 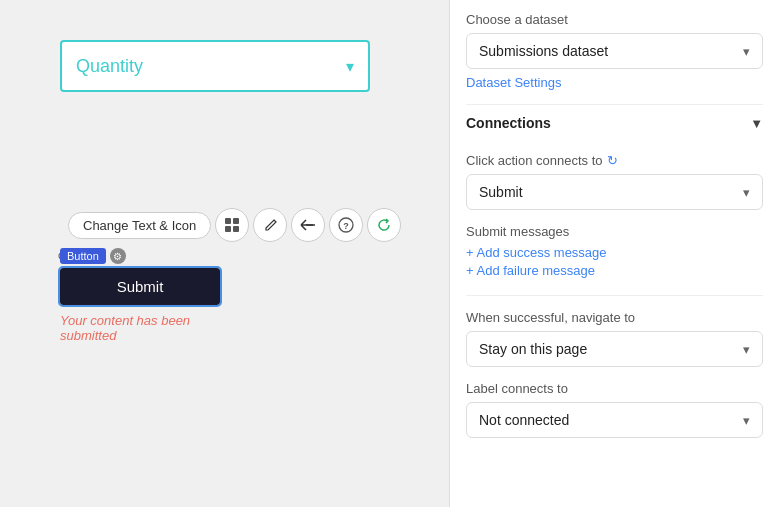 What do you see at coordinates (612, 160) in the screenshot?
I see `click-action-refresh-icon: ↻` at bounding box center [612, 160].